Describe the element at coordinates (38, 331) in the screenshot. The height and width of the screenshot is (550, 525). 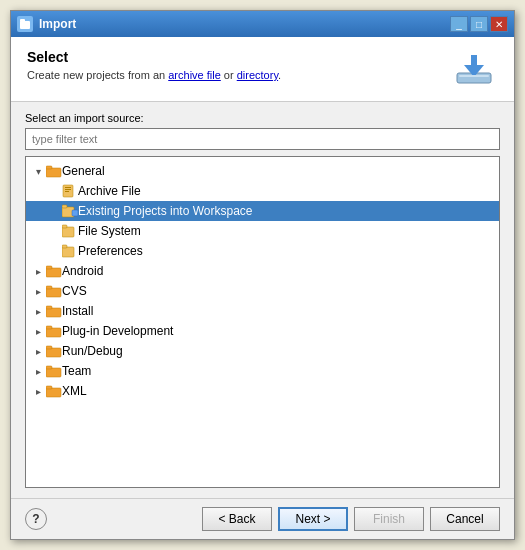
I see `expander-plugin-dev` at that location.